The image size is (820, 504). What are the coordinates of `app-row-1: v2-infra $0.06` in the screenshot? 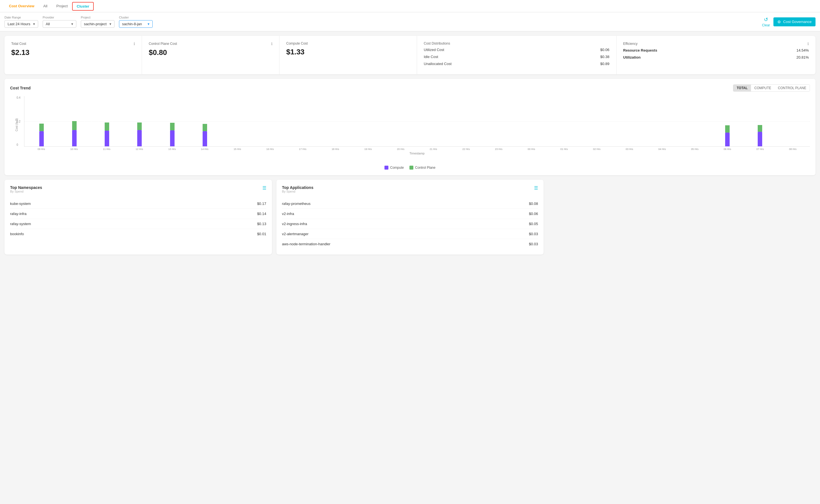 It's located at (410, 214).